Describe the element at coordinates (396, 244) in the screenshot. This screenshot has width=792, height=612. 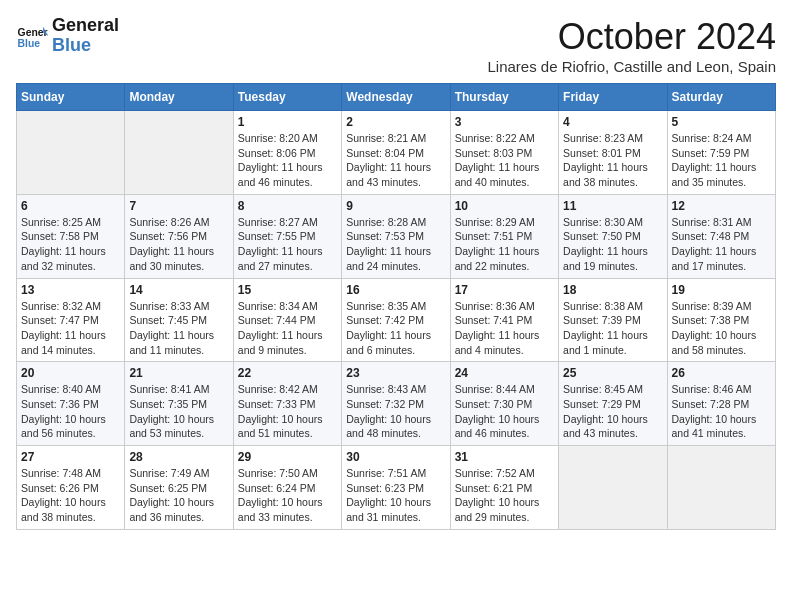
I see `day-info: Sunrise: 8:28 AMSunset: 7:53 PMDaylight:…` at that location.